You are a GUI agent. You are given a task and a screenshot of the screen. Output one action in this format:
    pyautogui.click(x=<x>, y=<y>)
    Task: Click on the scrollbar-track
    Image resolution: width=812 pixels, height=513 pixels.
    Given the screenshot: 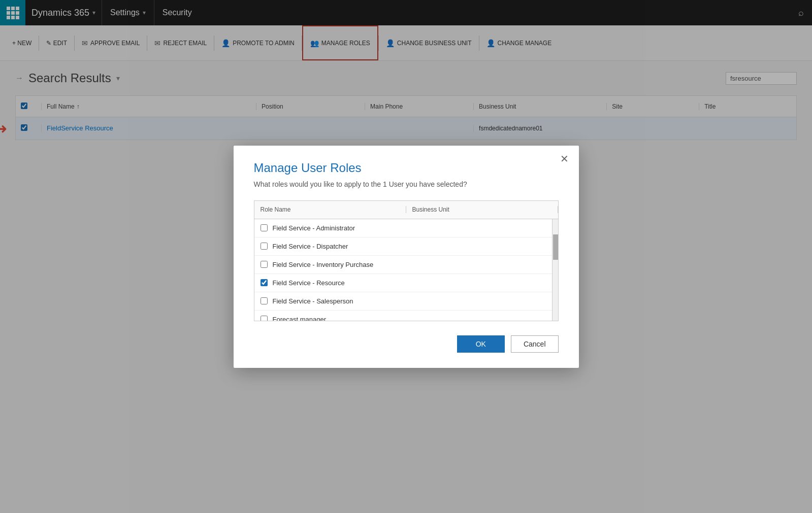 What is the action you would take?
    pyautogui.click(x=555, y=270)
    